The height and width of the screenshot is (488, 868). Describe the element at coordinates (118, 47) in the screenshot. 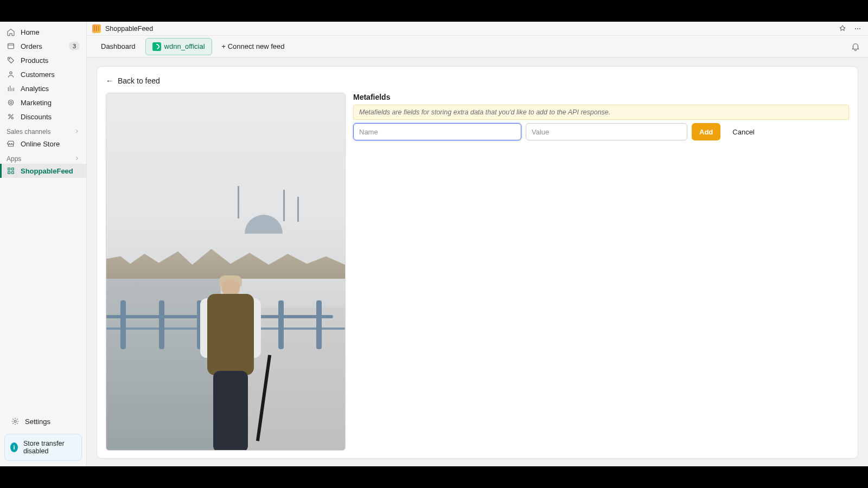

I see `tab-dashboard: Dashboard` at that location.